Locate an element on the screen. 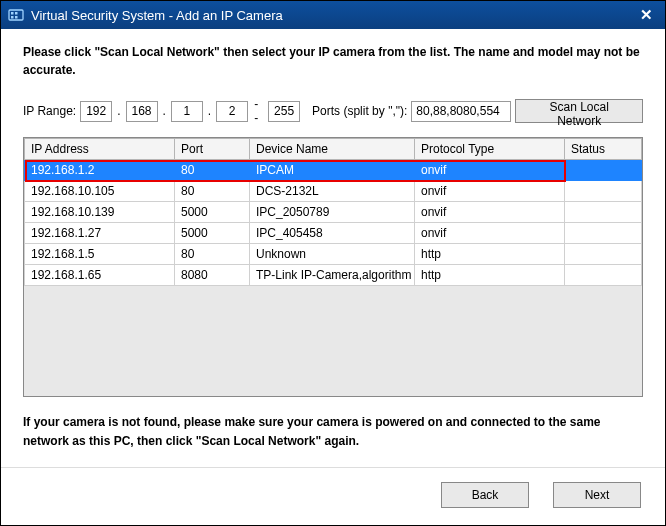 Image resolution: width=666 pixels, height=526 pixels. cell-device: Unknown is located at coordinates (332, 254).